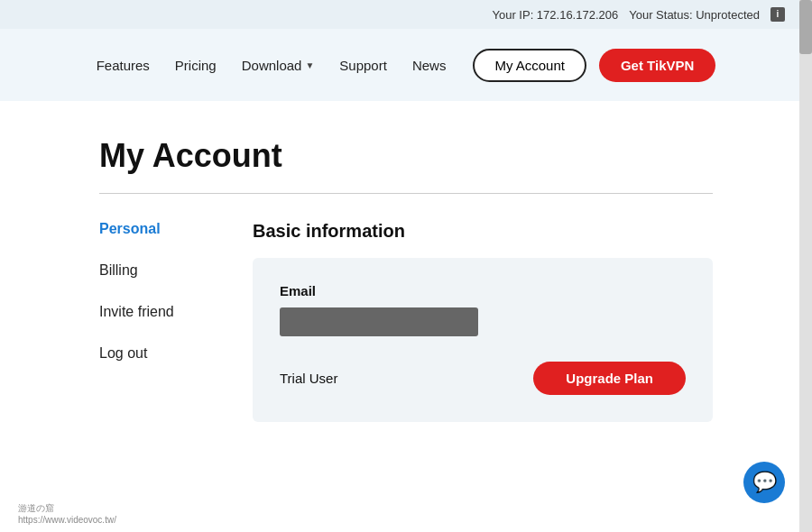 This screenshot has width=812, height=532. Describe the element at coordinates (764, 482) in the screenshot. I see `chat-bubble: 💬` at that location.